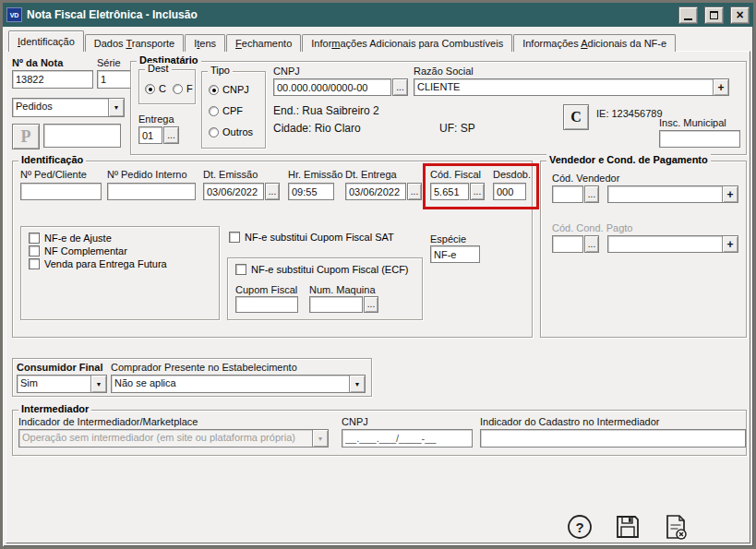 The width and height of the screenshot is (756, 549). Describe the element at coordinates (378, 15) in the screenshot. I see `title-bar: VD Nota Fiscal Eletrônica - Inclusão ×` at that location.